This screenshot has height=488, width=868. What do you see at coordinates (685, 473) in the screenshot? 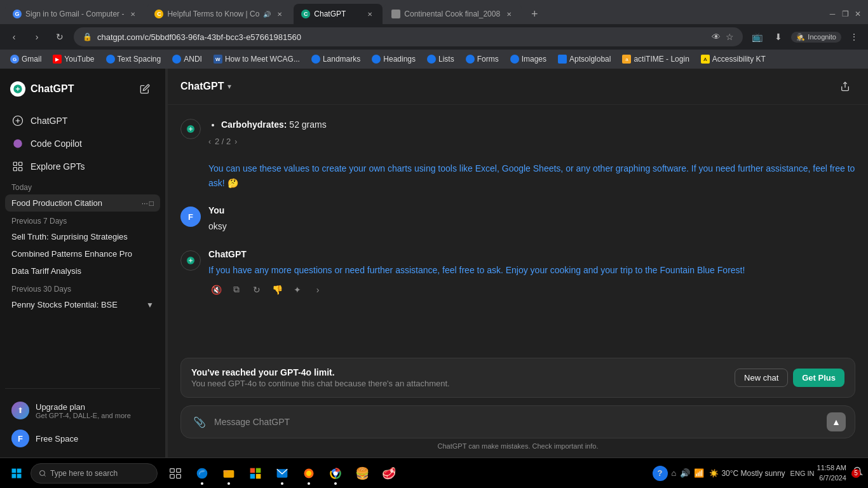
I see `speaker-icon: 🔊` at bounding box center [685, 473].